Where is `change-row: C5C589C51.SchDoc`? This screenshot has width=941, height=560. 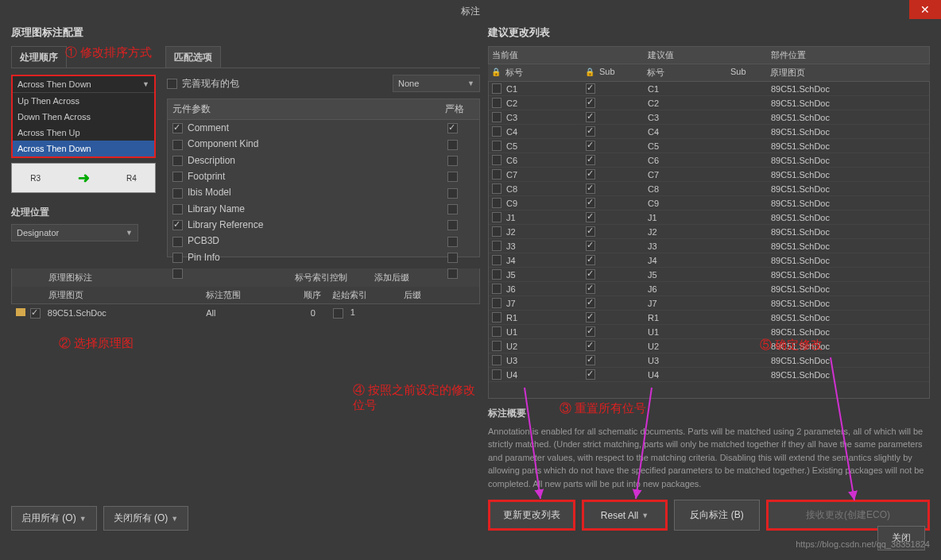 change-row: C5C589C51.SchDoc is located at coordinates (709, 146).